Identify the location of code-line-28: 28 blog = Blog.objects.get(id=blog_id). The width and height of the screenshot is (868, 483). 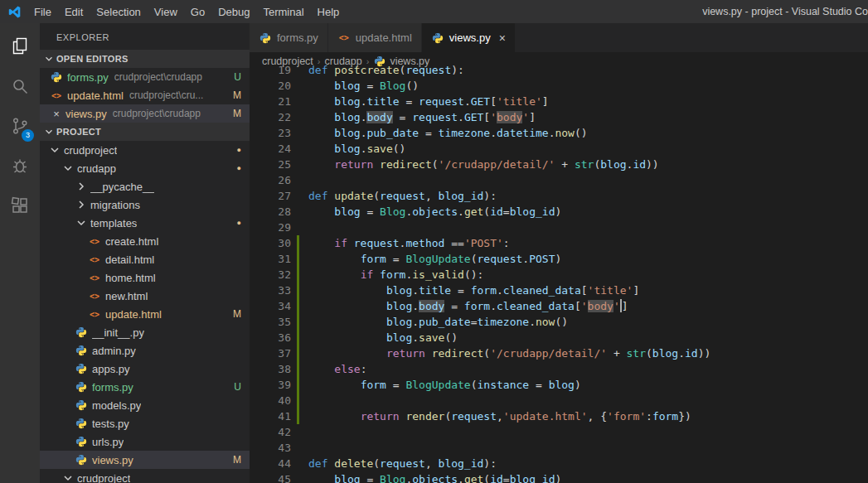
(559, 212).